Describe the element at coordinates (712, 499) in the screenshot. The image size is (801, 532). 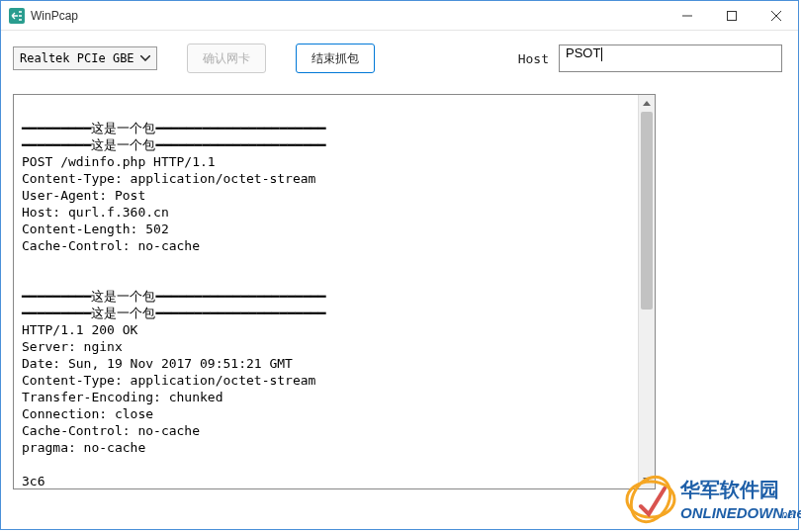
I see `watermark-logo: 华军软件园 ONLINEDOWN.net .net` at that location.